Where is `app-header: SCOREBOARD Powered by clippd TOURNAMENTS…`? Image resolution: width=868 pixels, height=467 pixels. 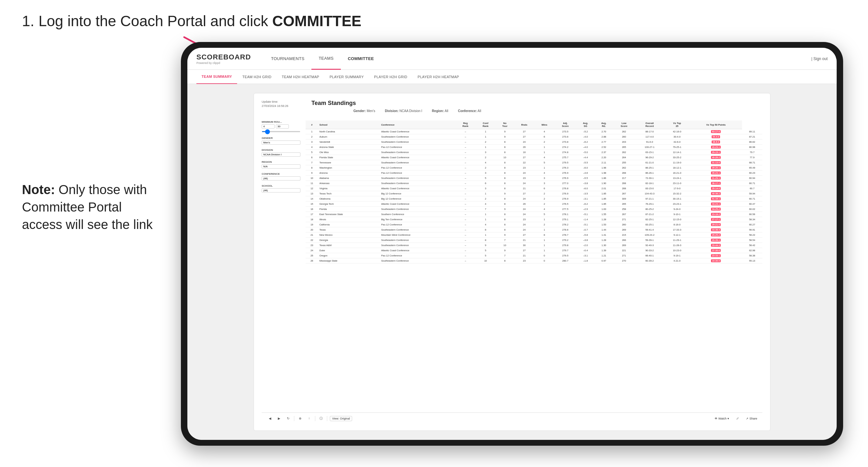 app-header: SCOREBOARD Powered by clippd TOURNAMENTS… is located at coordinates (512, 59).